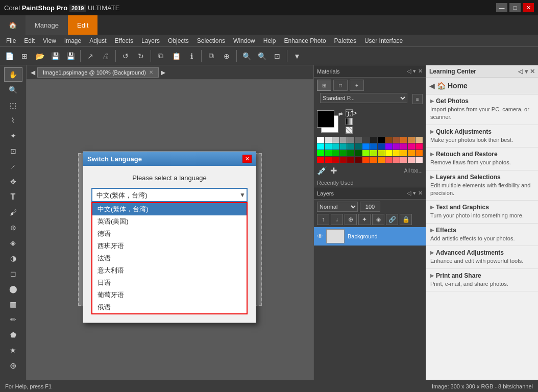 Image resolution: width=538 pixels, height=392 pixels. I want to click on add-layer-button: ⊕, so click(13, 365).